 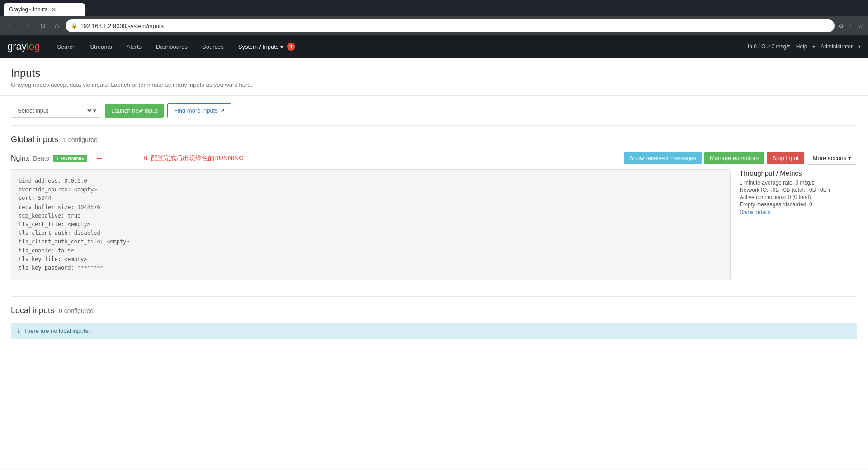 I want to click on tab-close-button: ✕, so click(x=54, y=9).